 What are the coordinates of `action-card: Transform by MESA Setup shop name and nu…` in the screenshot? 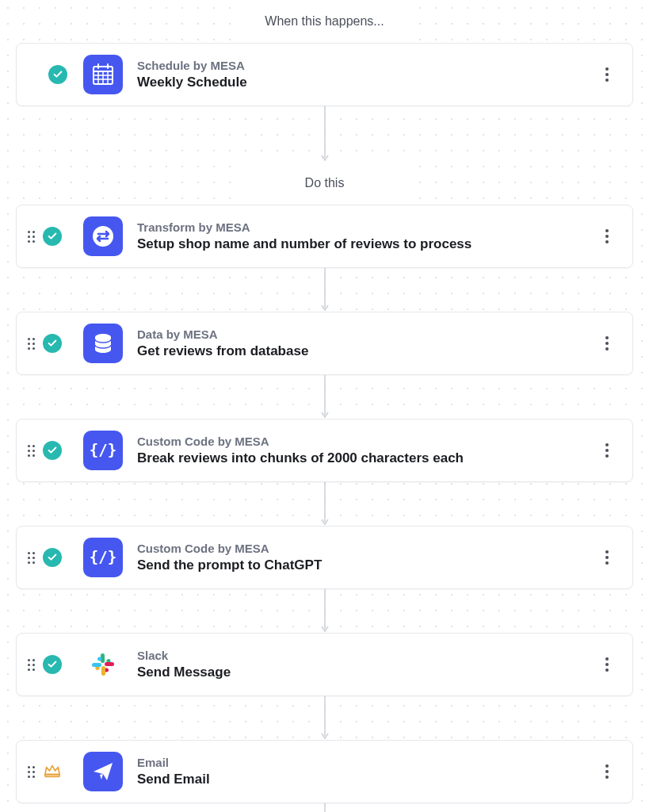 It's located at (325, 236).